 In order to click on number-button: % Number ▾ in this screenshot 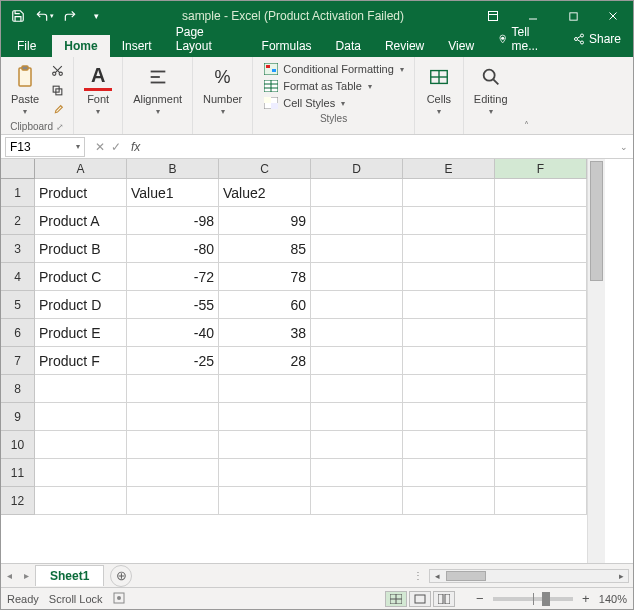, I will do `click(222, 90)`.